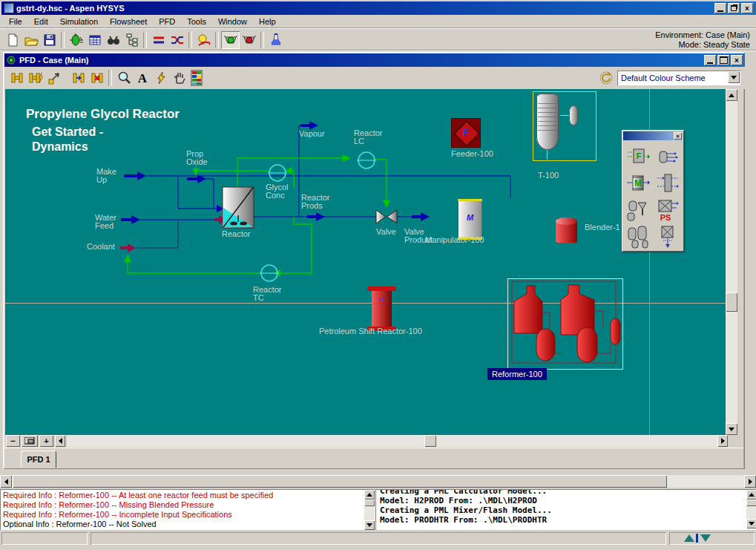 This screenshot has width=756, height=550. Describe the element at coordinates (30, 441) in the screenshot. I see `zoom-box-button` at that location.